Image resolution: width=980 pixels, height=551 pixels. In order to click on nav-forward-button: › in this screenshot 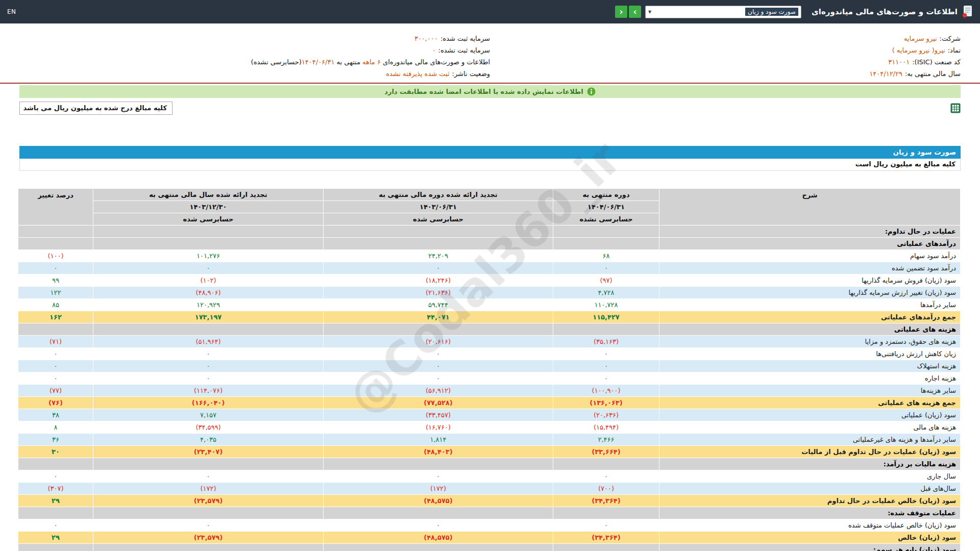, I will do `click(635, 12)`.